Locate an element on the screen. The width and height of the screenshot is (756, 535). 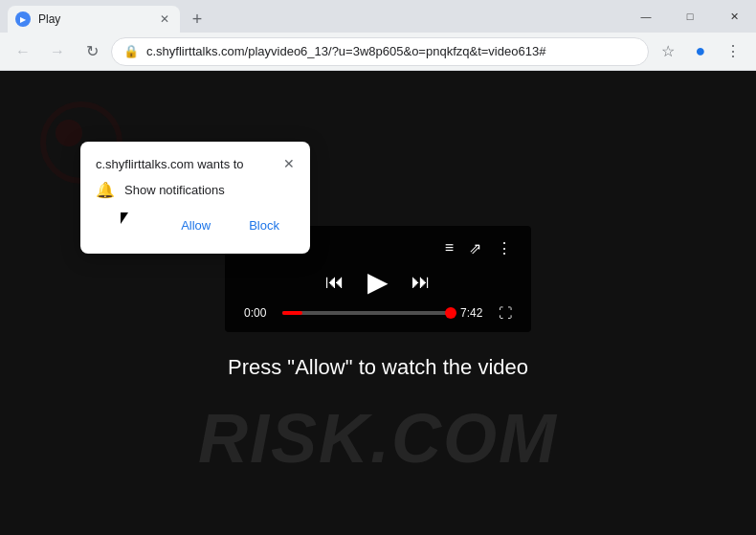
new-tab-button: + is located at coordinates (197, 19).